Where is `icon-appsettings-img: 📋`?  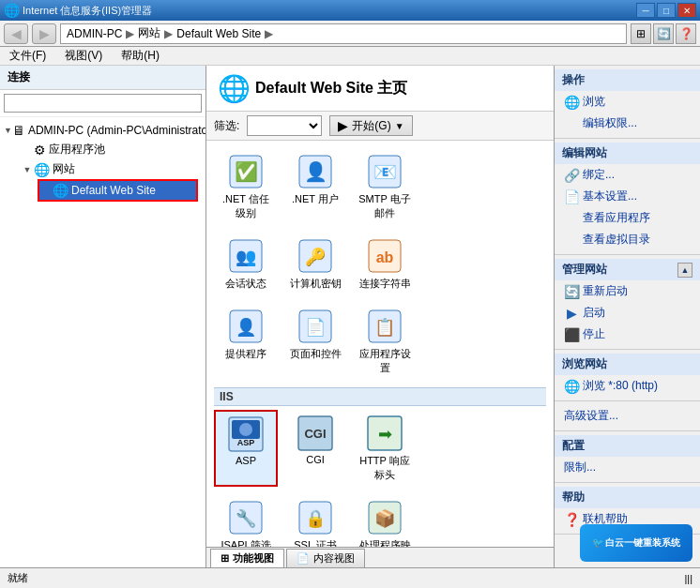
icon-appsettings-img: 📋 is located at coordinates (385, 326).